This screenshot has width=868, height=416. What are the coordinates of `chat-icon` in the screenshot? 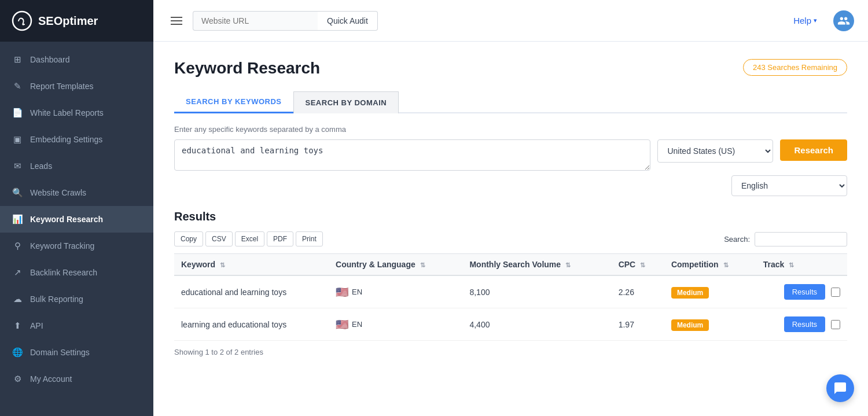 It's located at (840, 388).